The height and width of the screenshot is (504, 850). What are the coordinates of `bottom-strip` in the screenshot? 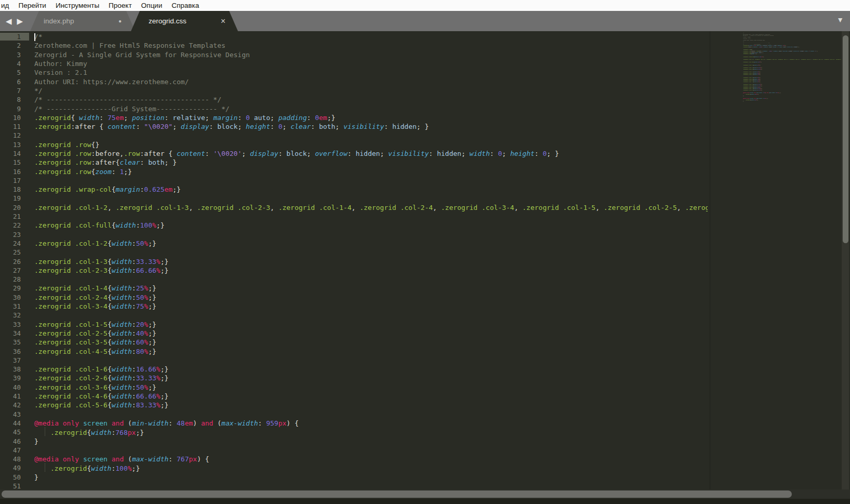 It's located at (425, 501).